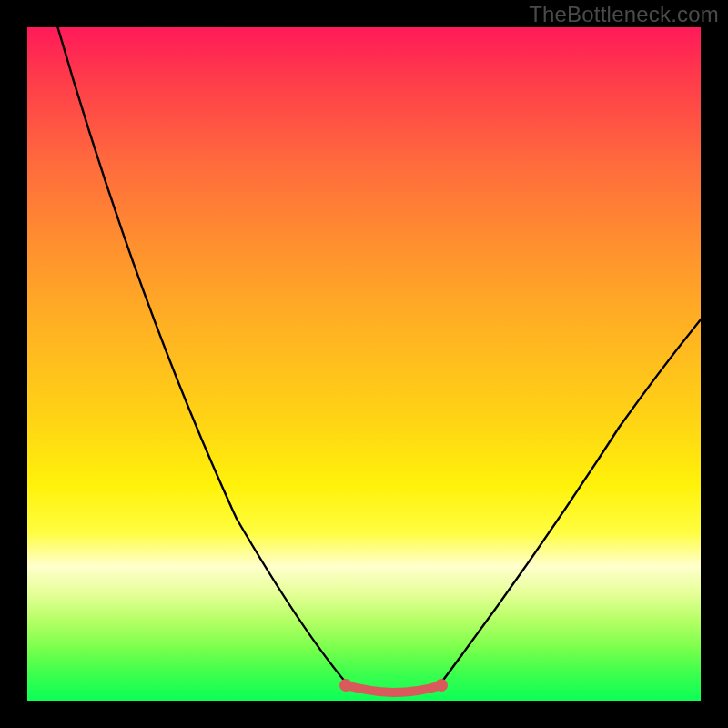 The width and height of the screenshot is (728, 728). What do you see at coordinates (441, 685) in the screenshot?
I see `flat-segment-dot-right` at bounding box center [441, 685].